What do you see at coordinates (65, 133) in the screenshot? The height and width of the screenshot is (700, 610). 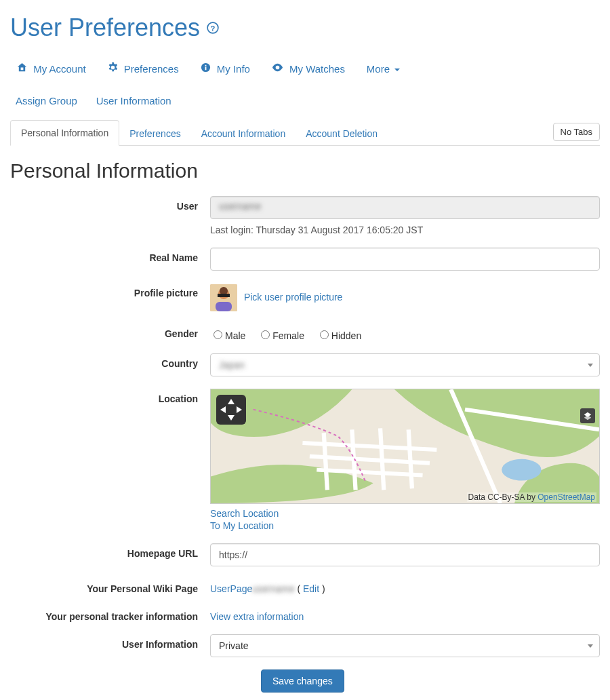 I see `tab-personal-information: Personal Information` at bounding box center [65, 133].